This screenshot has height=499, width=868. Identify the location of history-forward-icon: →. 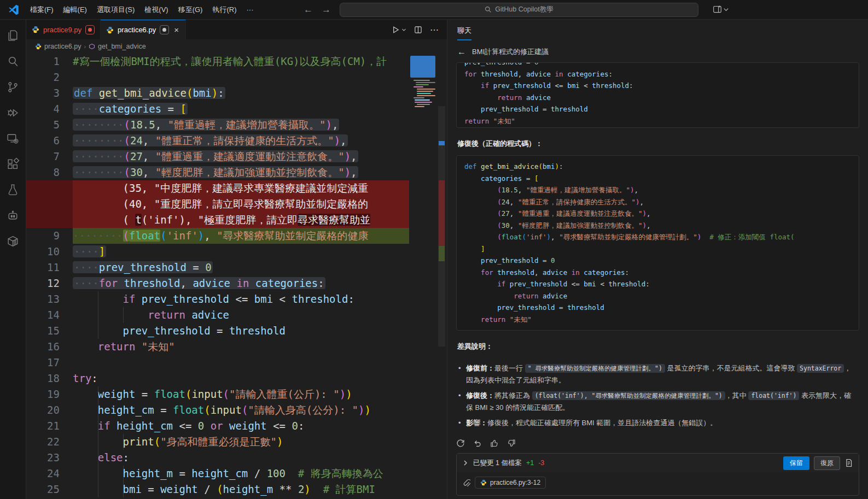
(326, 10).